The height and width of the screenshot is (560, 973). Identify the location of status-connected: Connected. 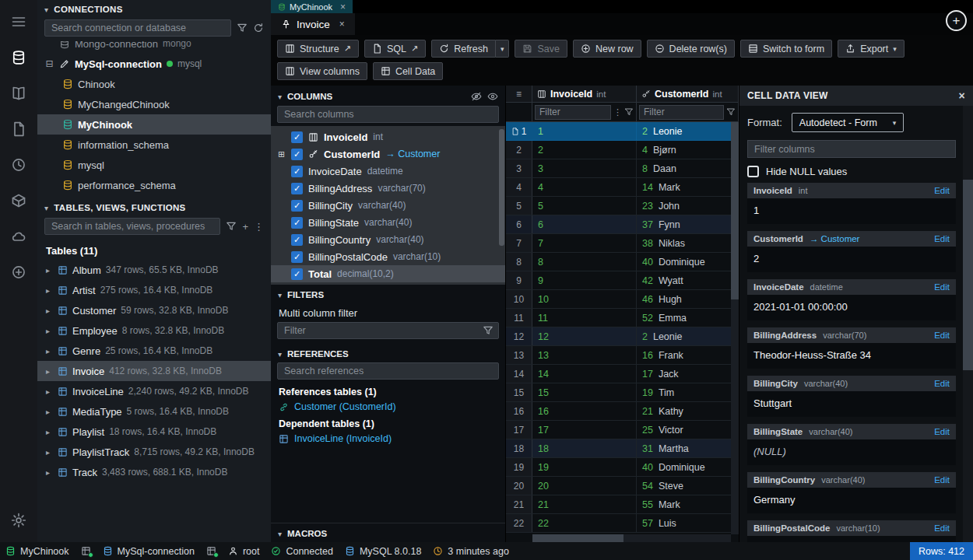
(302, 551).